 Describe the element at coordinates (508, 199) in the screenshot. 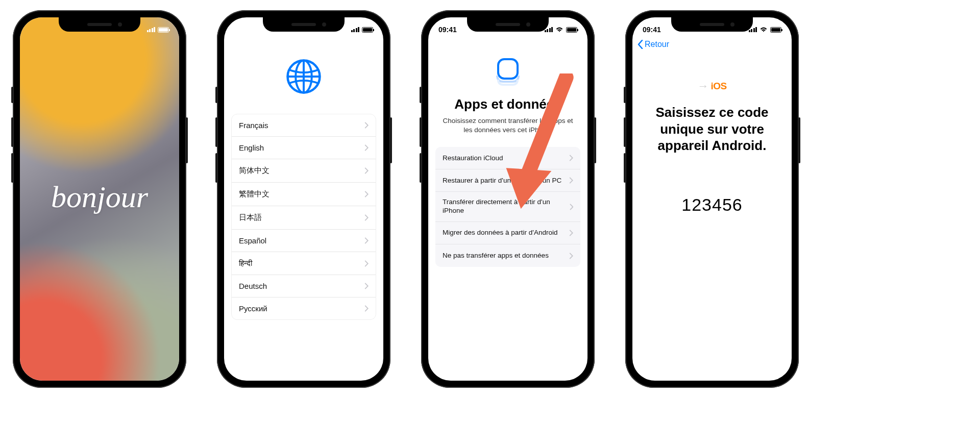

I see `apps-data-view: Apps et données Choisissez comment trans…` at that location.